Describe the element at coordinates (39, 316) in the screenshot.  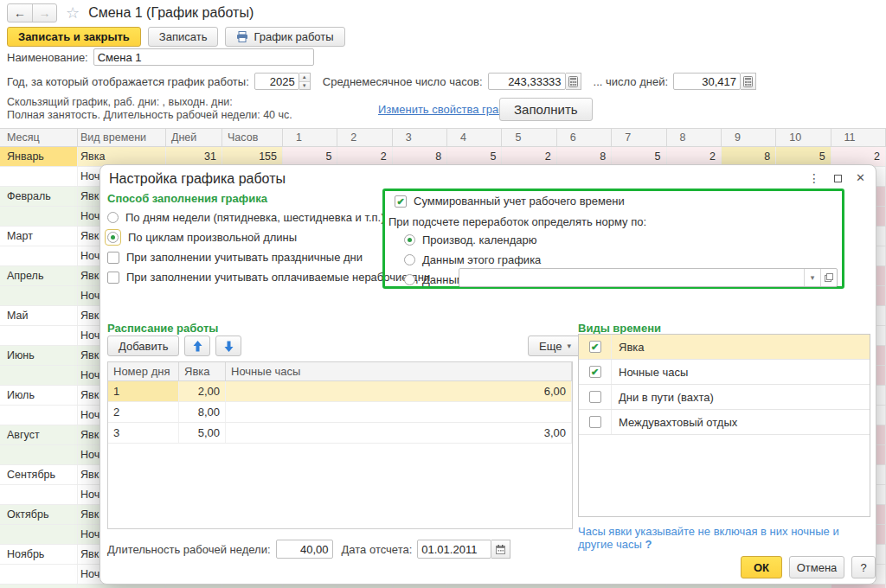
I see `month-cell: Май` at that location.